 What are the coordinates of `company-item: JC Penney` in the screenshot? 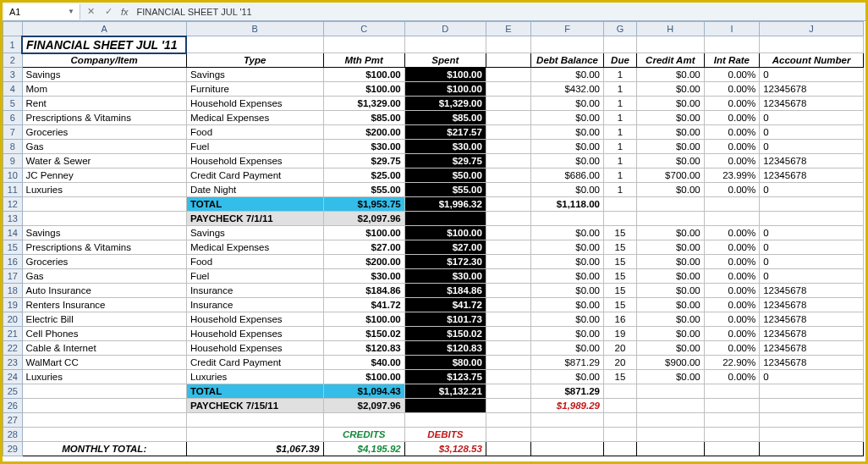 It's located at (104, 176).